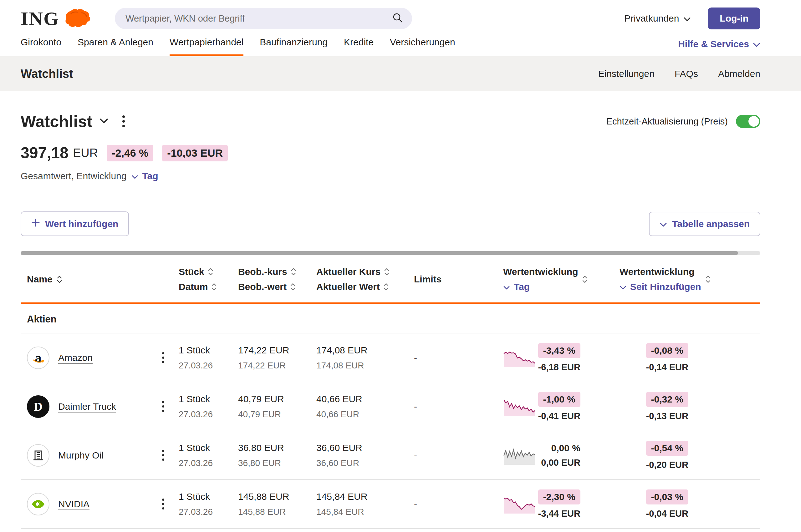 Image resolution: width=801 pixels, height=532 pixels. Describe the element at coordinates (277, 399) in the screenshot. I see `watch-price: 40,79 EUR` at that location.